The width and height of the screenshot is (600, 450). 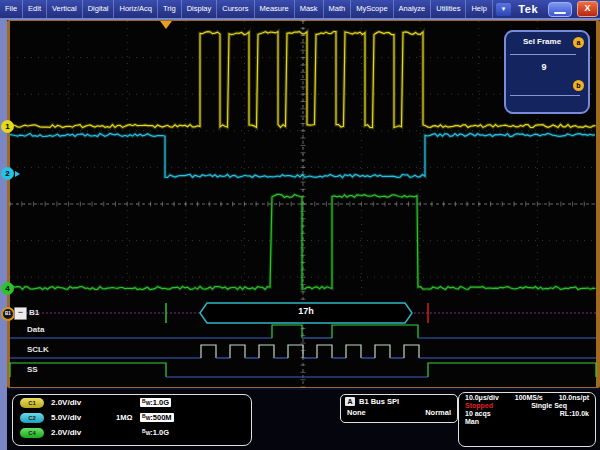 What do you see at coordinates (8, 288) in the screenshot?
I see `ch4-position-marker: 4` at bounding box center [8, 288].